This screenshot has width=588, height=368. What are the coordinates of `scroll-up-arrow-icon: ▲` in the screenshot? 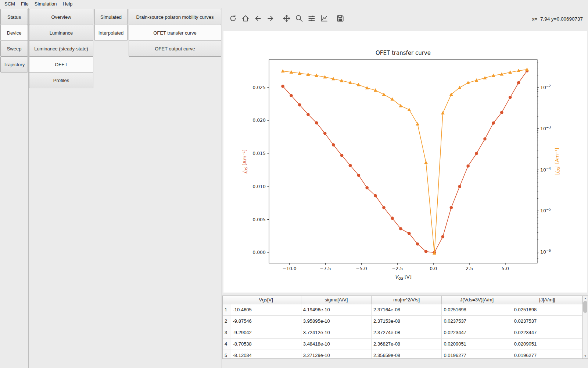 It's located at (585, 298).